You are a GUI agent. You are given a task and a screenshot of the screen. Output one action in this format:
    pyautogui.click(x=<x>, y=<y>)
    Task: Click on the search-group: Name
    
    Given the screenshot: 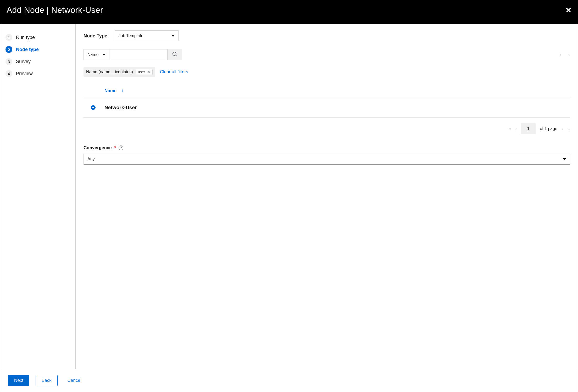 What is the action you would take?
    pyautogui.click(x=133, y=55)
    